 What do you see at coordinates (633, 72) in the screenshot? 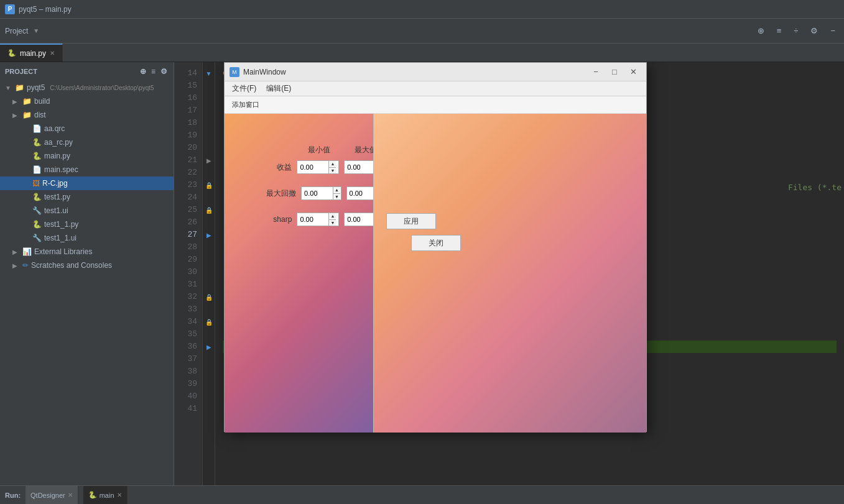
I see `qt-close-btn: ✕` at bounding box center [633, 72].